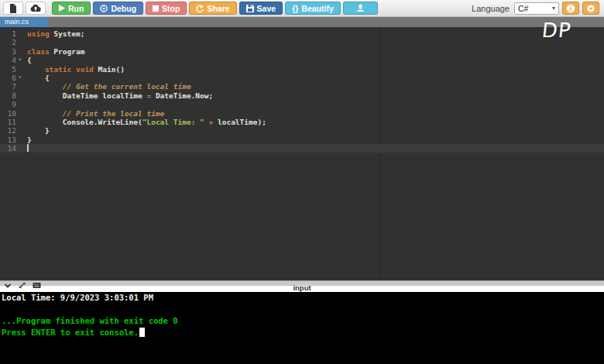 This screenshot has height=364, width=604. Describe the element at coordinates (8, 42) in the screenshot. I see `line-number: 2` at that location.